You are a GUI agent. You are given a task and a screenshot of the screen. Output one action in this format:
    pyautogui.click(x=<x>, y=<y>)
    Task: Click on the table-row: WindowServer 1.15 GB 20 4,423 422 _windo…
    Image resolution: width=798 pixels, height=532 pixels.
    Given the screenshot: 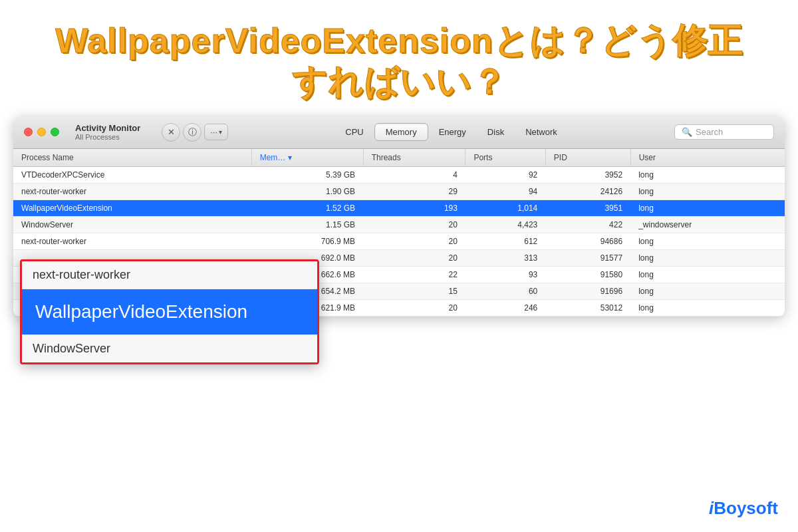 What is the action you would take?
    pyautogui.click(x=399, y=225)
    